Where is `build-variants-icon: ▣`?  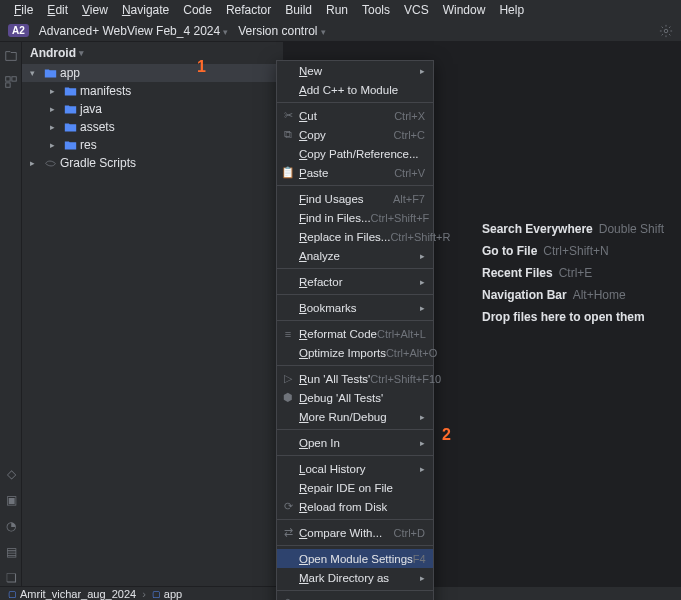
build-variants-icon: ▣ is located at coordinates (11, 500).